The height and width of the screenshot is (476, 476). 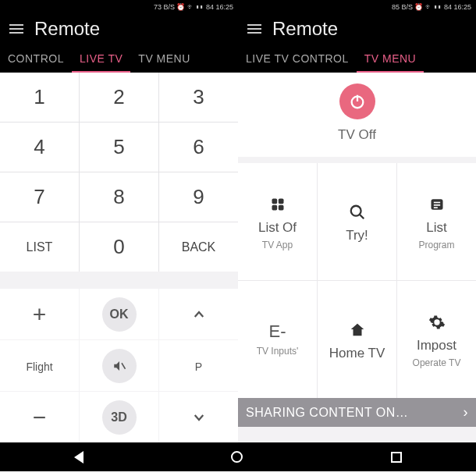 I want to click on nav-home, so click(x=237, y=457).